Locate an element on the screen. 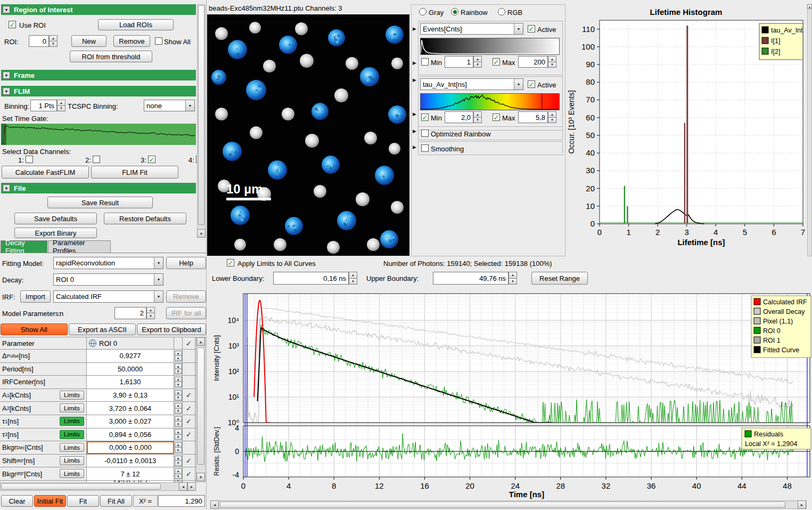 Image resolution: width=812 pixels, height=510 pixels. tab-decay-fitting: Decay Fitting is located at coordinates (24, 246).